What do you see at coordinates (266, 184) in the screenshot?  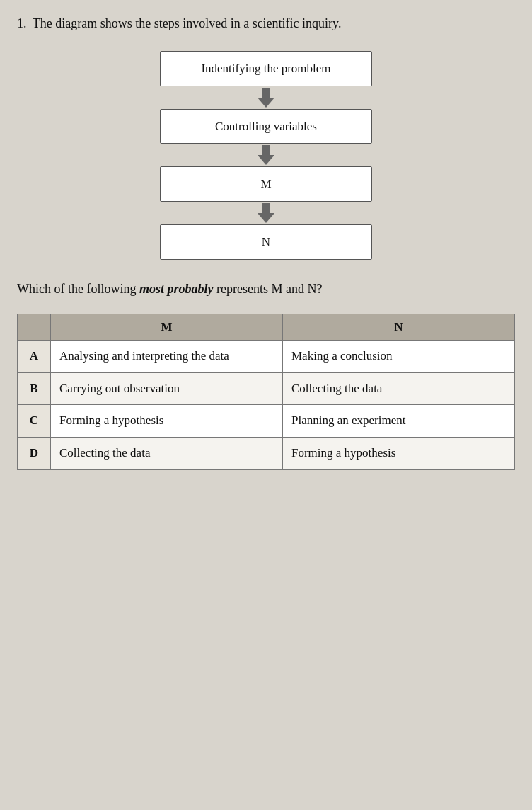 I see `flow-box-3: M` at bounding box center [266, 184].